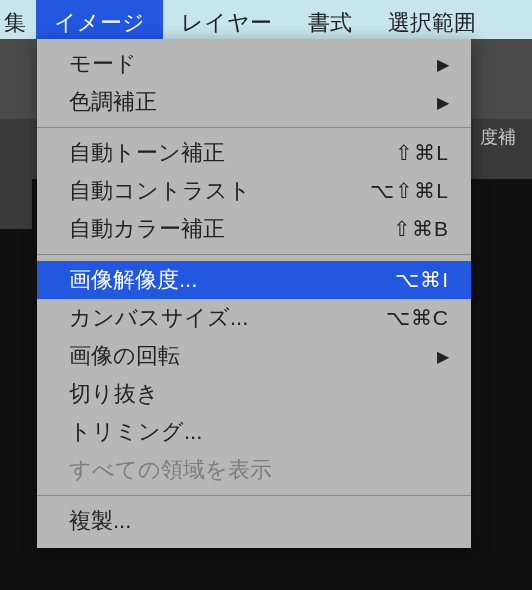 The image size is (532, 590). Describe the element at coordinates (498, 137) in the screenshot. I see `toolbar-fragment-text: 度補` at that location.